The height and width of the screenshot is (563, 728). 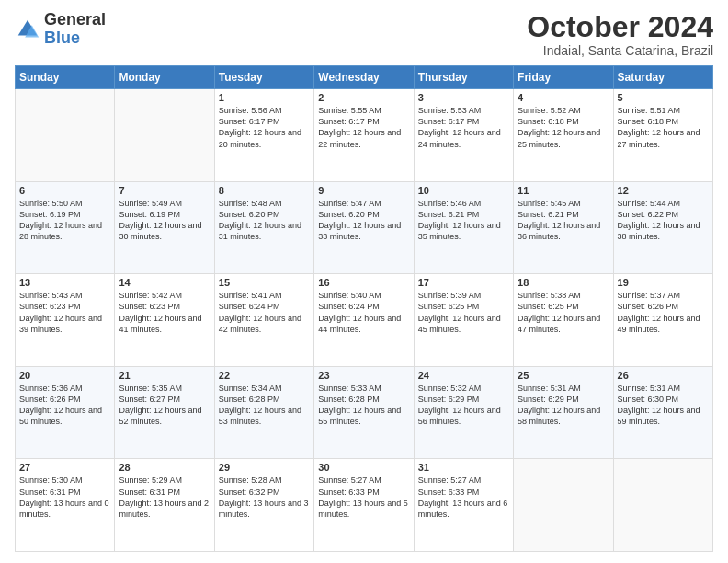 What do you see at coordinates (364, 506) in the screenshot?
I see `calendar-cell: 30Sunrise: 5:27 AM Sunset: 6:33 PM Dayli…` at bounding box center [364, 506].